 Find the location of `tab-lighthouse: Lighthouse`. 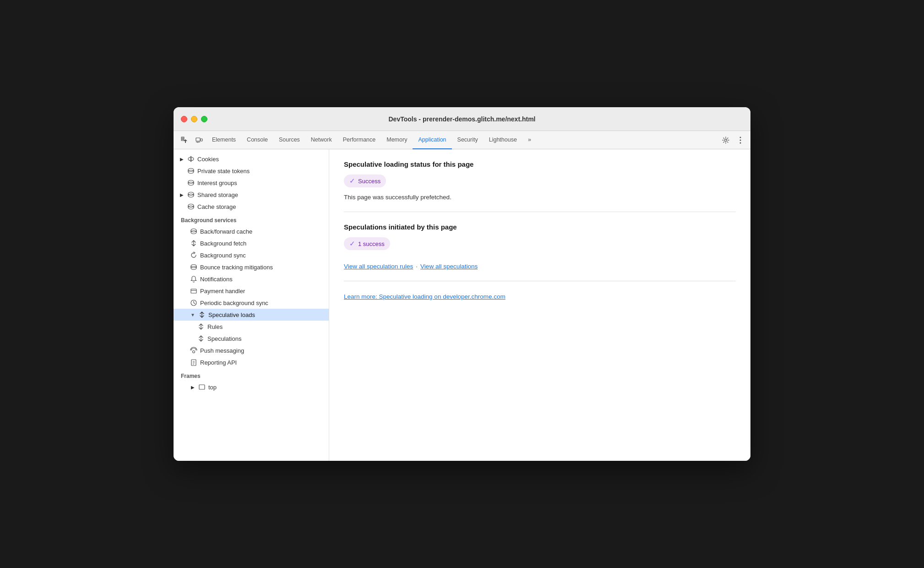

tab-lighthouse: Lighthouse is located at coordinates (503, 140).